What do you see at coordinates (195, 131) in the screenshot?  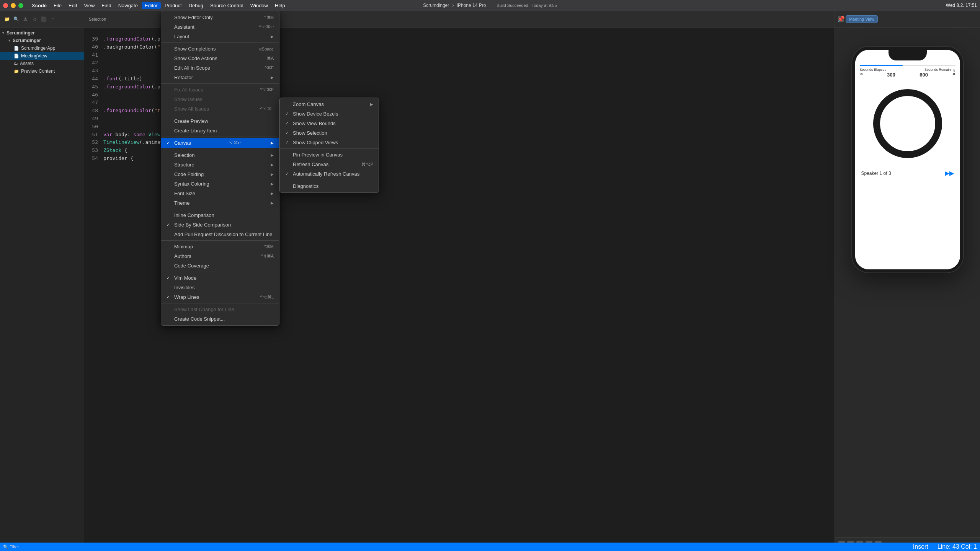 I see `menu-item-label: Create Library Item` at bounding box center [195, 131].